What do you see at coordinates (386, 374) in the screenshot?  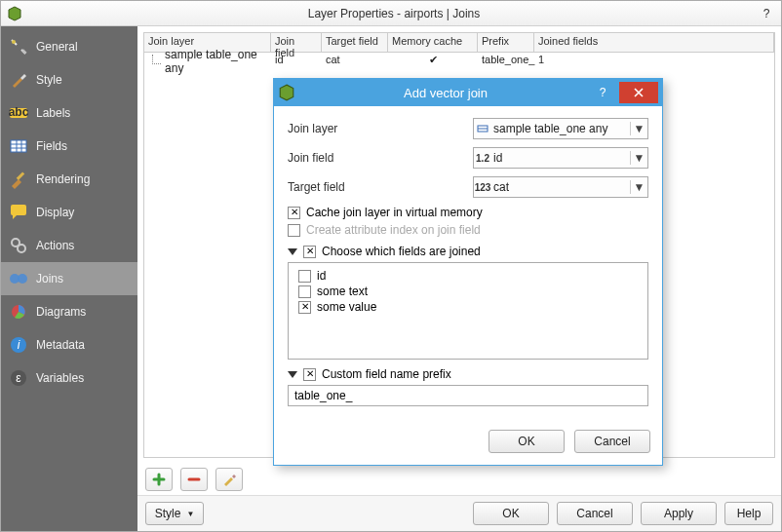 I see `prefix-group-label: Custom field name prefix` at bounding box center [386, 374].